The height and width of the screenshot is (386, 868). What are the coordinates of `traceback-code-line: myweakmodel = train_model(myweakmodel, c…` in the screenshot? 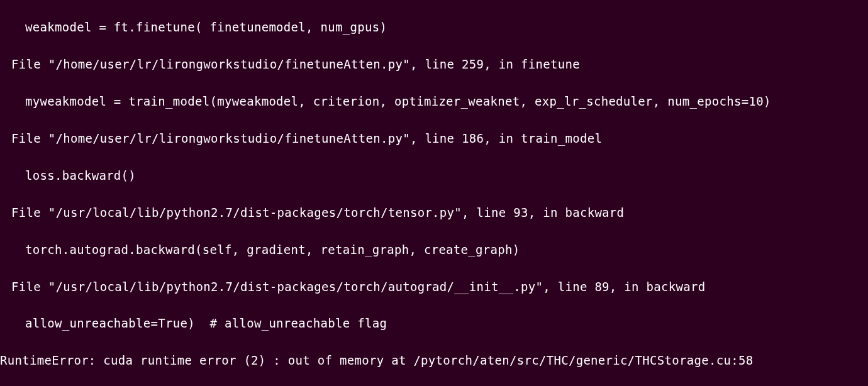 It's located at (433, 102).